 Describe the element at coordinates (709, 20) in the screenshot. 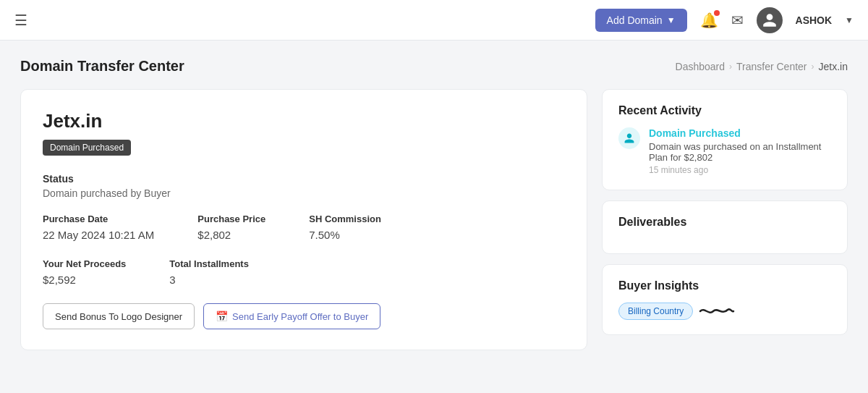

I see `notification-icon: 🔔` at that location.